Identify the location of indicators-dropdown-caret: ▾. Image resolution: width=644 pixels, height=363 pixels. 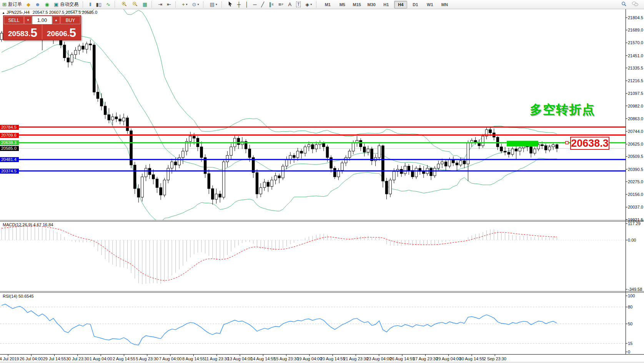
(187, 5).